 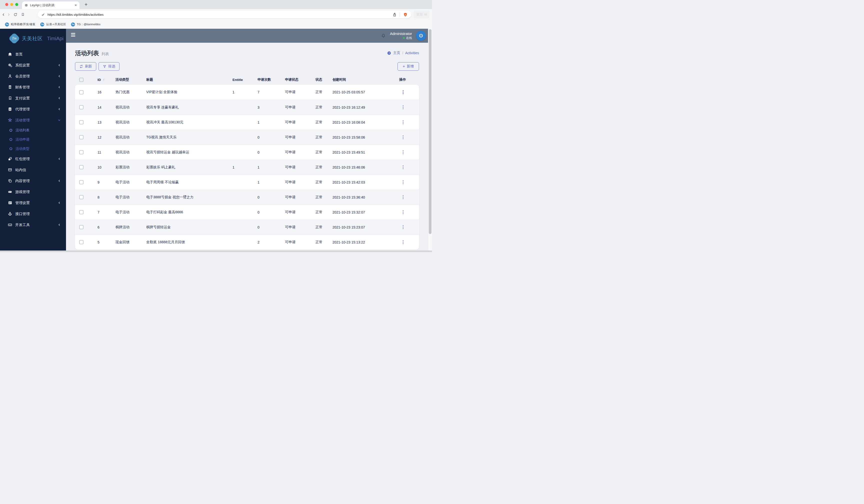 I want to click on sidebar-item-activities: 活动管理, so click(x=33, y=120).